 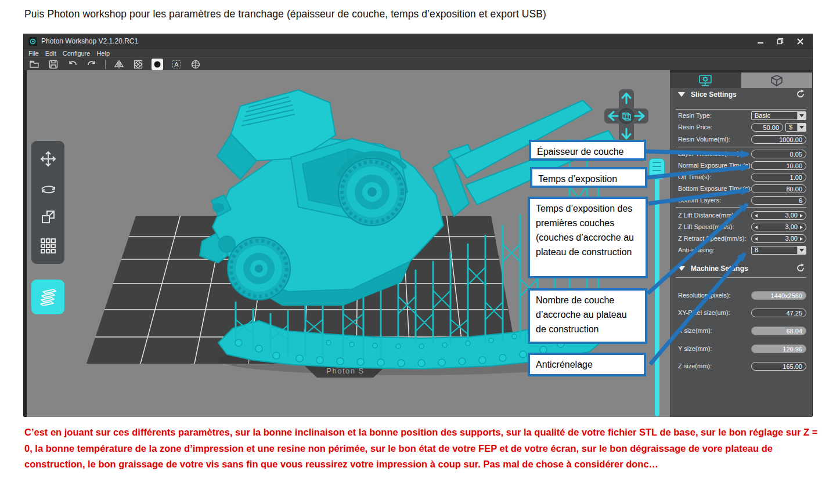 What do you see at coordinates (176, 64) in the screenshot?
I see `text-icon: A` at bounding box center [176, 64].